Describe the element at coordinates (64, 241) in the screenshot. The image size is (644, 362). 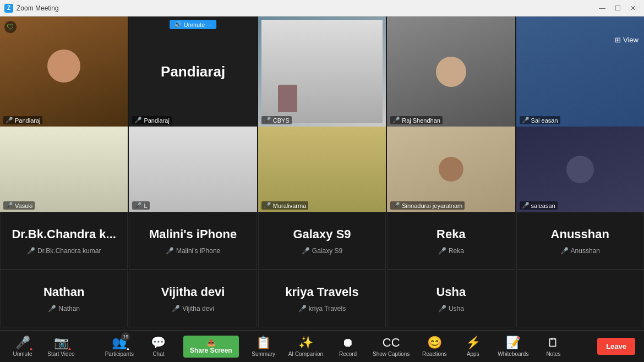
I see `name-tile-dr-chandra: Dr.Bk.Chandra k... 🎤 Dr.Bk.Chandra kumar` at that location.